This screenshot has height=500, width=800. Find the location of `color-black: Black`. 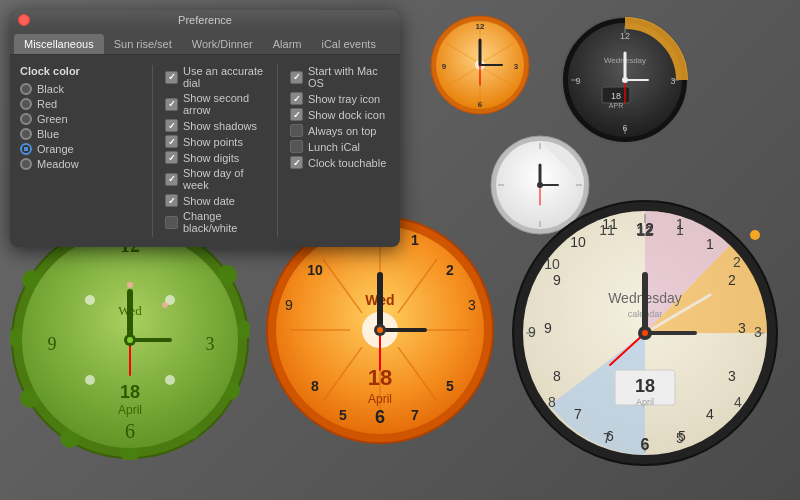

color-black: Black is located at coordinates (80, 89).